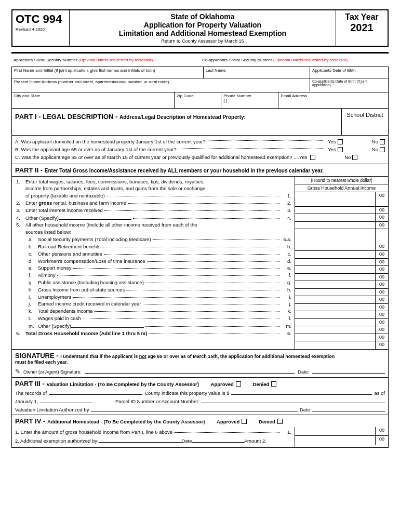 The image size is (400, 532). What do you see at coordinates (200, 53) in the screenshot?
I see `divider` at bounding box center [200, 53].